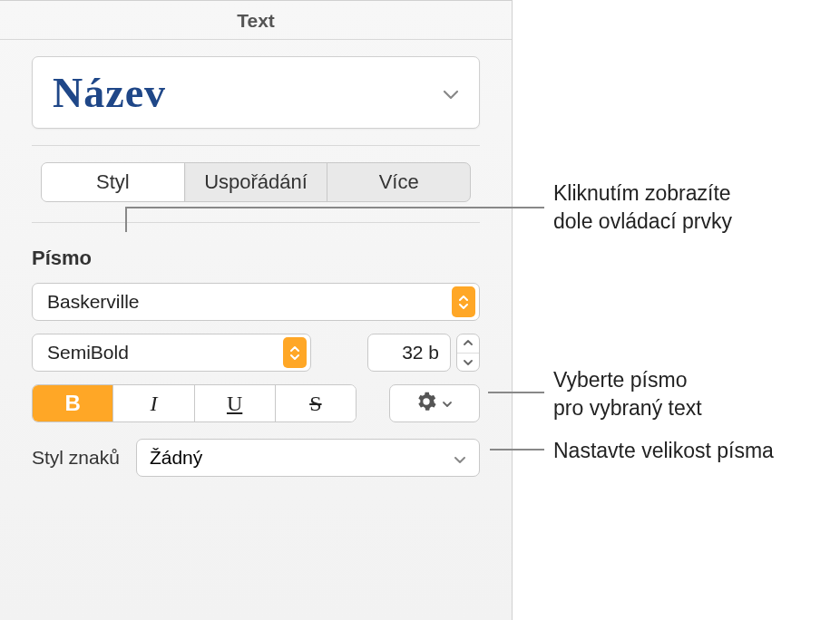 This screenshot has width=840, height=620. What do you see at coordinates (93, 302) in the screenshot?
I see `font-family-value: Baskerville` at bounding box center [93, 302].